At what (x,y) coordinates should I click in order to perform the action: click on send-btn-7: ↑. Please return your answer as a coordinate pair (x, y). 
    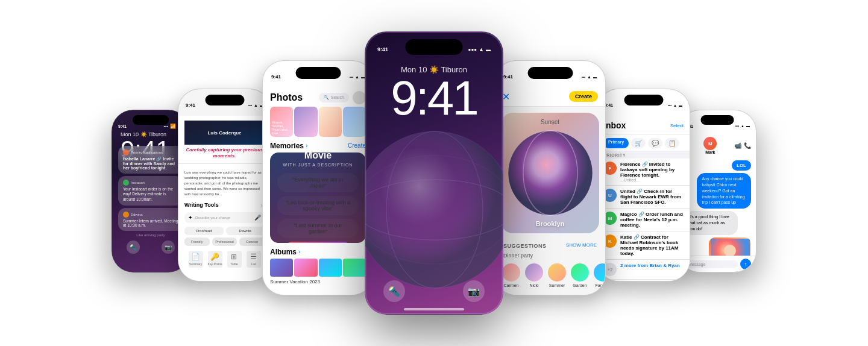
    Looking at the image, I should click on (746, 264).